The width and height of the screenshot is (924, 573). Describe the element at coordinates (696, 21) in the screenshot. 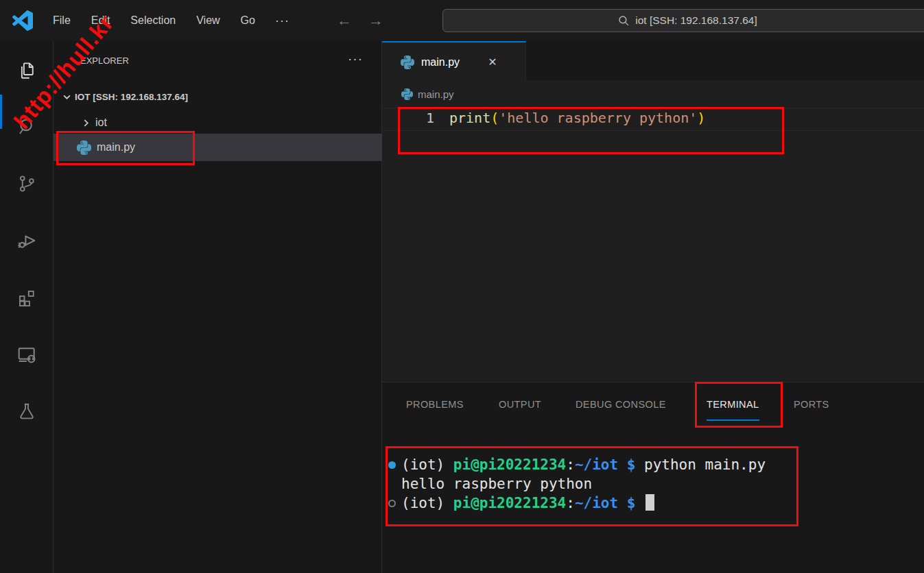

I see `search-value: iot [SSH: 192.168.137.64]` at that location.